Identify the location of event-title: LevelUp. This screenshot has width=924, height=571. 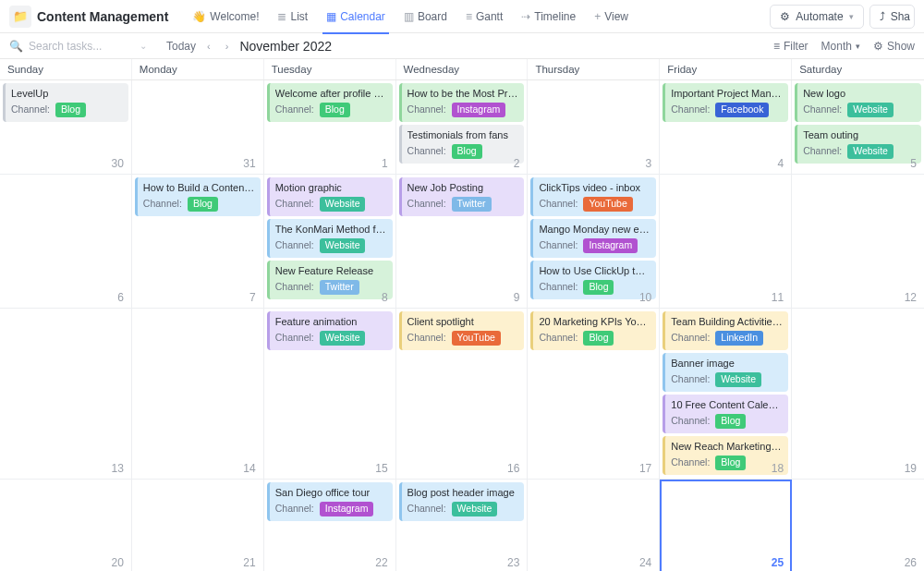
(67, 93).